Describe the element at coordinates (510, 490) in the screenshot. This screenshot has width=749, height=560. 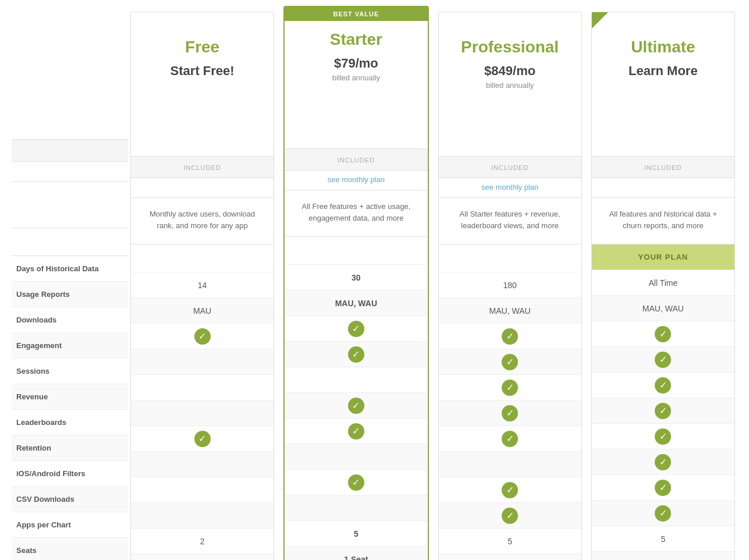
I see `checkmark-icon-professional-ios_android_filters` at that location.